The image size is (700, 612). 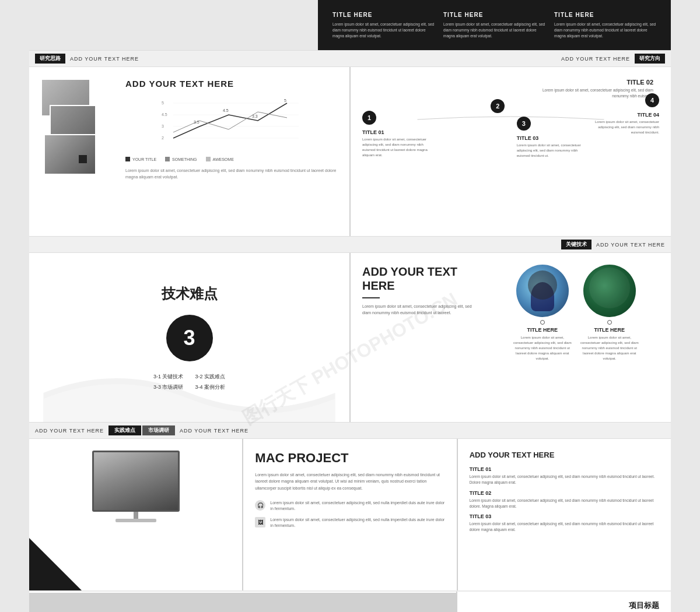 I want to click on item3-title: TITLE 03, so click(x=550, y=138).